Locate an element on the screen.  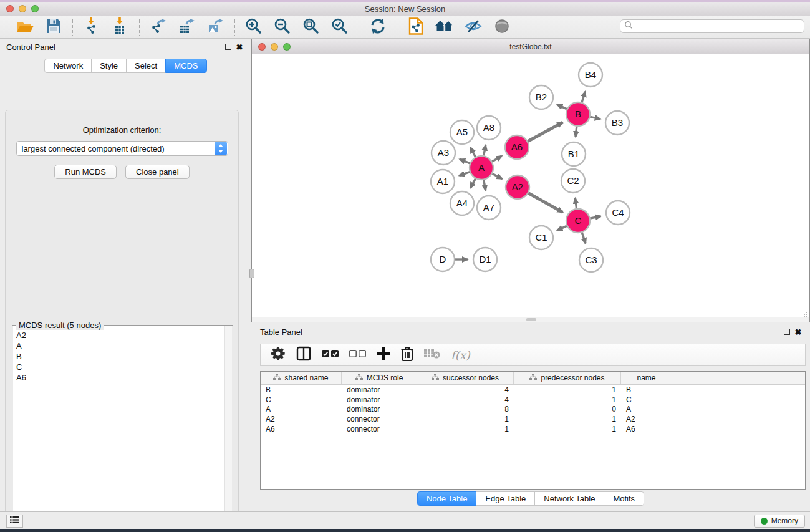
uncheck-pair-button is located at coordinates (358, 355).